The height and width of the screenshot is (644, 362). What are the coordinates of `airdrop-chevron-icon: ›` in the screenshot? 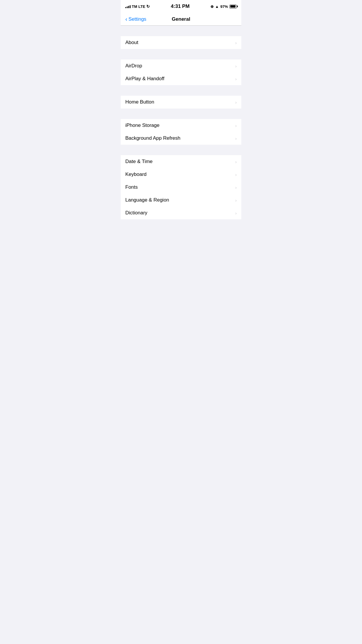 It's located at (236, 66).